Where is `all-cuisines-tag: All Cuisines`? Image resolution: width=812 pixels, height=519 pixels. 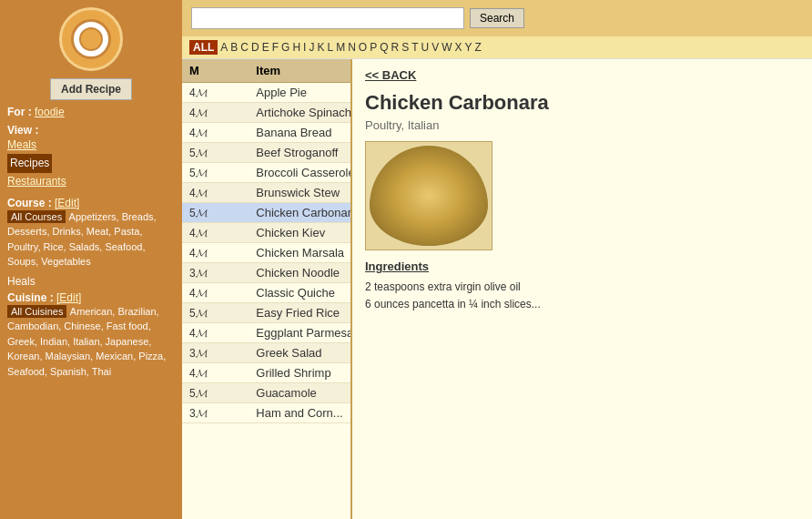 all-cuisines-tag: All Cuisines is located at coordinates (36, 311).